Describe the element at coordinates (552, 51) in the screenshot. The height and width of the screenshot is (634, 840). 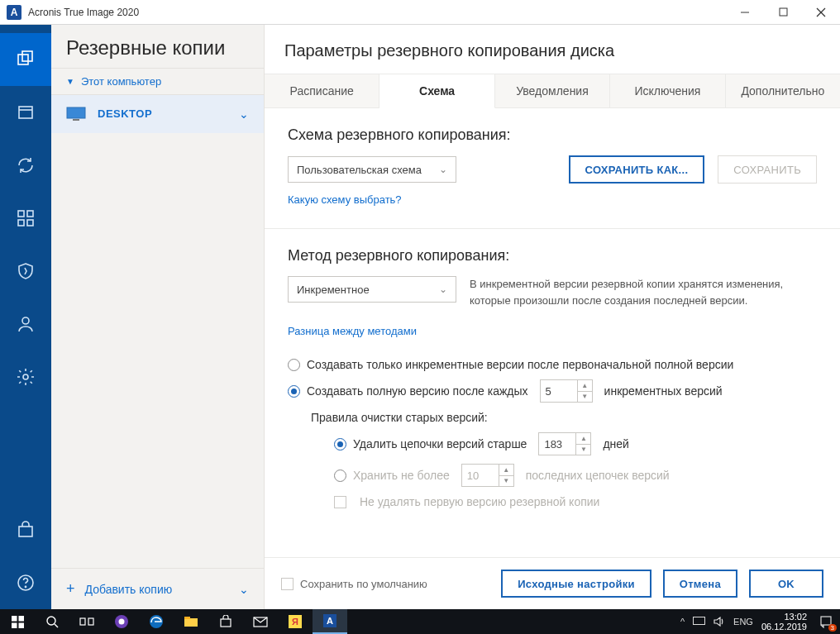
I see `page-title: Параметры резервного копирования диска` at that location.